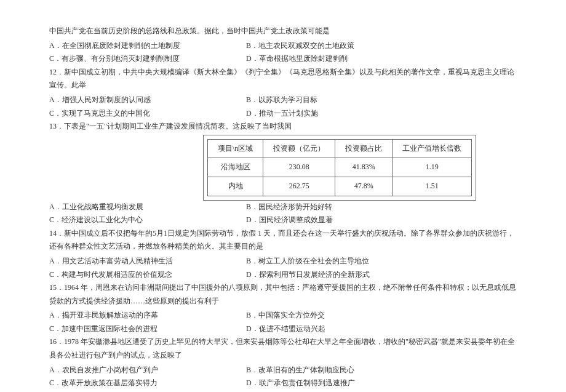 Image resolution: width=566 pixels, height=392 pixels. Describe the element at coordinates (285, 316) in the screenshot. I see `q15-opt-b: B．中国落实全方位外交` at that location.